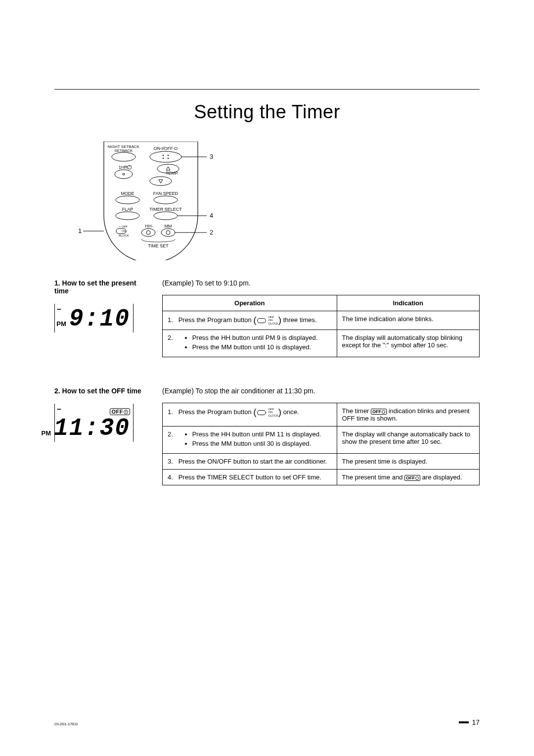 Image resolution: width=534 pixels, height=756 pixels. What do you see at coordinates (59, 309) in the screenshot?
I see `display1-minus: –` at bounding box center [59, 309].